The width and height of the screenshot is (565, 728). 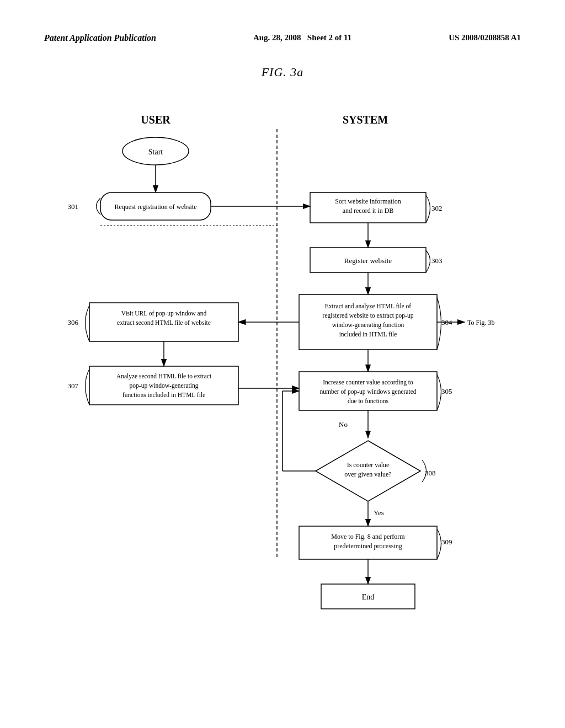 What do you see at coordinates (73, 322) in the screenshot?
I see `node-306-num: 306` at bounding box center [73, 322].